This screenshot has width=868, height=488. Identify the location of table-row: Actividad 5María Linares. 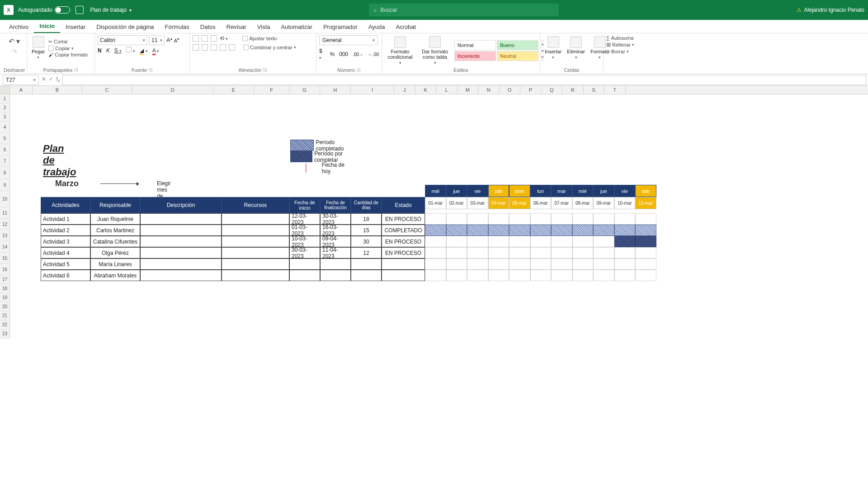
(233, 264).